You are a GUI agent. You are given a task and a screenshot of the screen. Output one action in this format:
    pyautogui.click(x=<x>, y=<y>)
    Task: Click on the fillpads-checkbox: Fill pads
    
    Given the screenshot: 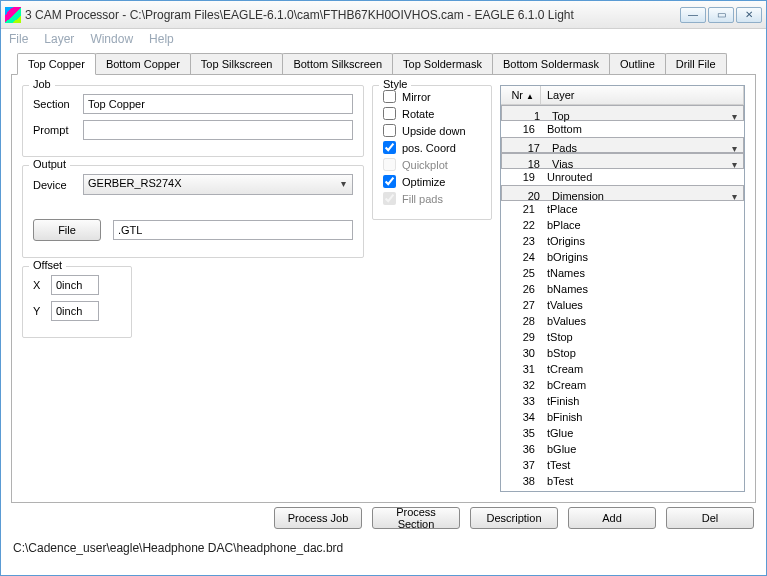 What is the action you would take?
    pyautogui.click(x=432, y=198)
    